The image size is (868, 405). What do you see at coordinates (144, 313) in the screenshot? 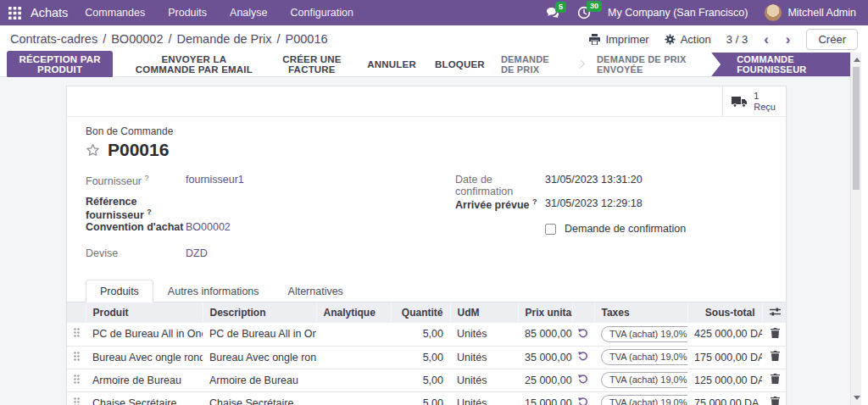
I see `col-produit: Produit` at bounding box center [144, 313].